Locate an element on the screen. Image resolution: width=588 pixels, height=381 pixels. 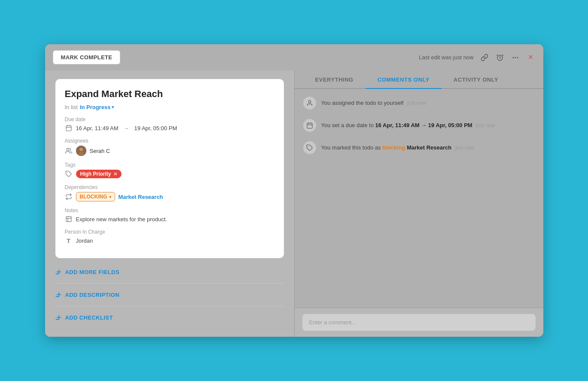
tags-content: High Priority ✕ is located at coordinates (170, 174).